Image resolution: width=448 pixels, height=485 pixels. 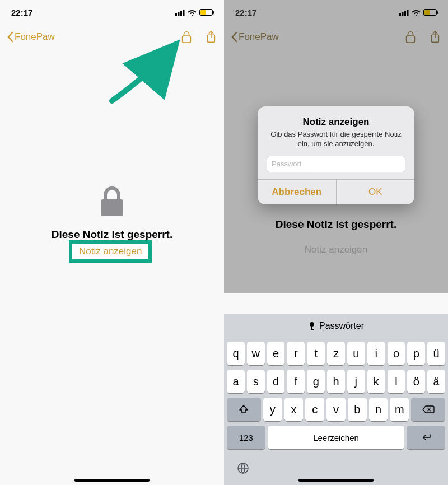 What do you see at coordinates (336, 409) in the screenshot?
I see `key-v: v` at bounding box center [336, 409].